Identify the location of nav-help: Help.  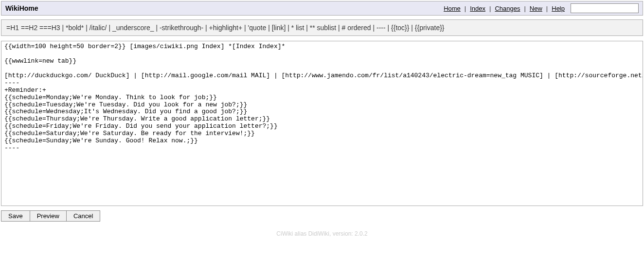
(558, 9).